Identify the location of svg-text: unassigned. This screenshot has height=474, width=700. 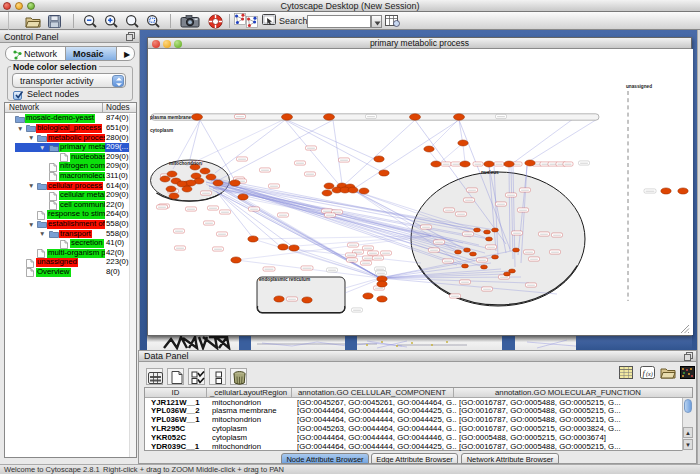
(639, 86).